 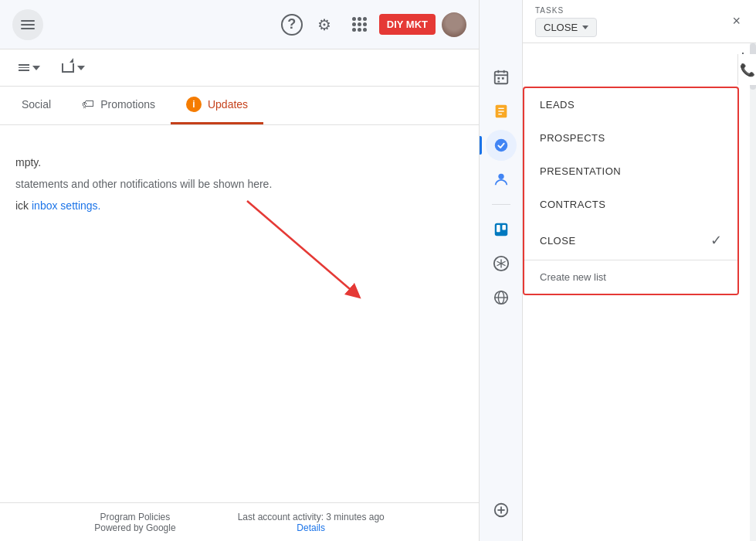 I want to click on settings-icon: ⚙, so click(x=324, y=25).